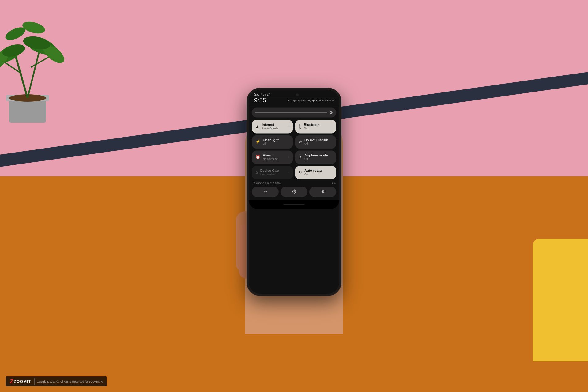 This screenshot has width=588, height=392. What do you see at coordinates (274, 129) in the screenshot?
I see `internet-tile-subtitle: Avina-Guests` at bounding box center [274, 129].